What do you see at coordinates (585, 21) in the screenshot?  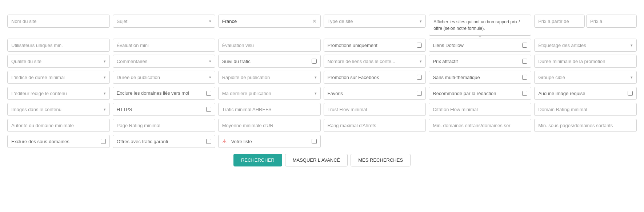 I see `price-pair: Prix à partir de Prix à` at bounding box center [585, 21].